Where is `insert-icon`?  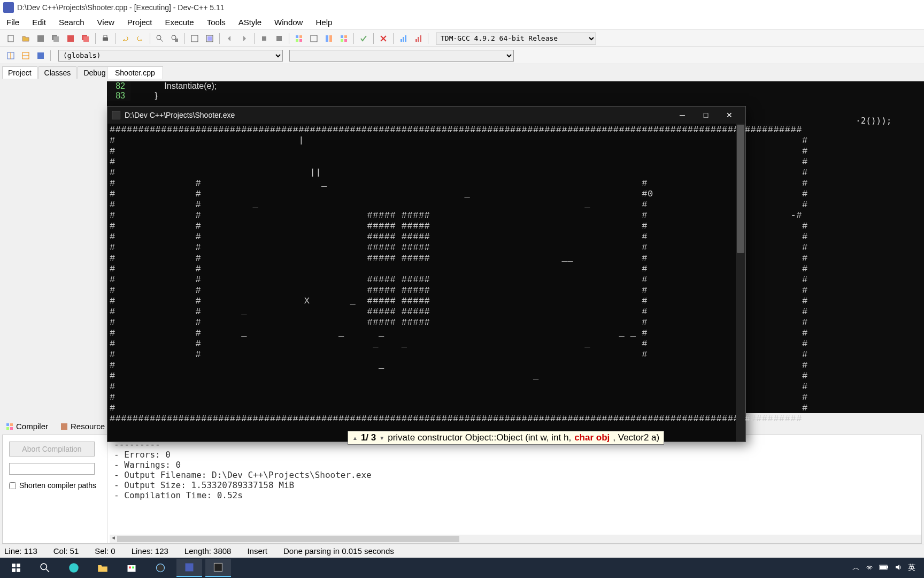 insert-icon is located at coordinates (26, 56).